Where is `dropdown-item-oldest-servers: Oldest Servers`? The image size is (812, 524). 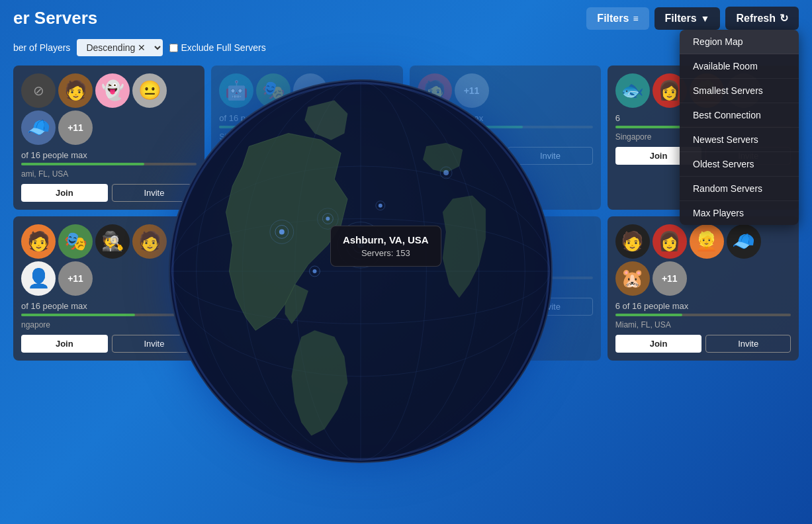 dropdown-item-oldest-servers: Oldest Servers is located at coordinates (739, 164).